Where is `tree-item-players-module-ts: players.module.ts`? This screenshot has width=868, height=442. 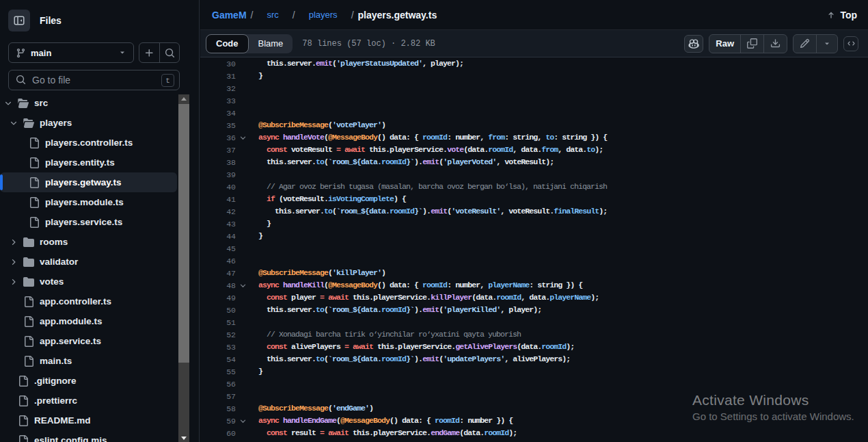
tree-item-players-module-ts: players.module.ts is located at coordinates (89, 203).